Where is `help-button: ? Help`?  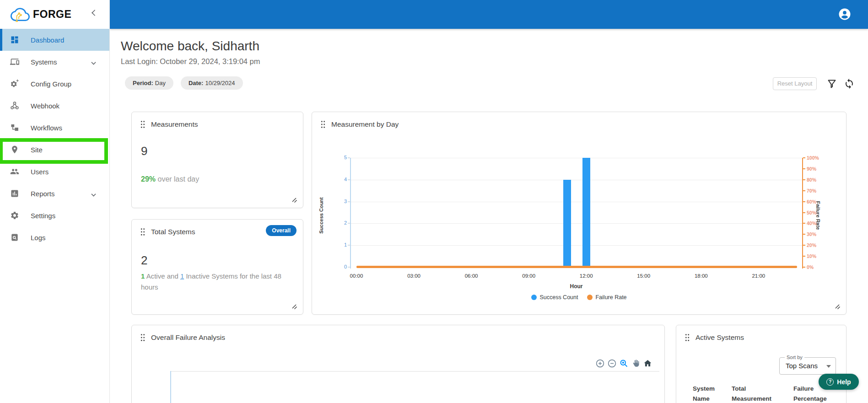 help-button: ? Help is located at coordinates (839, 382).